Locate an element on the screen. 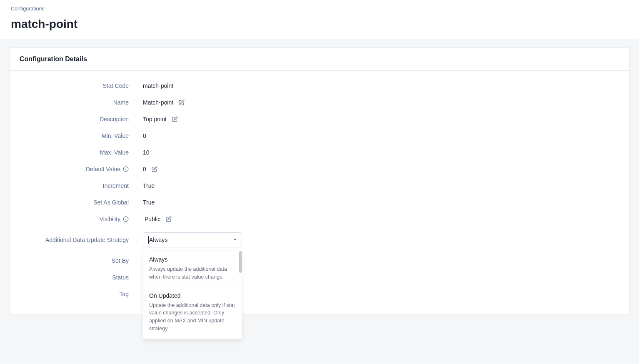  field-value-stat-code: match-point is located at coordinates (158, 86).